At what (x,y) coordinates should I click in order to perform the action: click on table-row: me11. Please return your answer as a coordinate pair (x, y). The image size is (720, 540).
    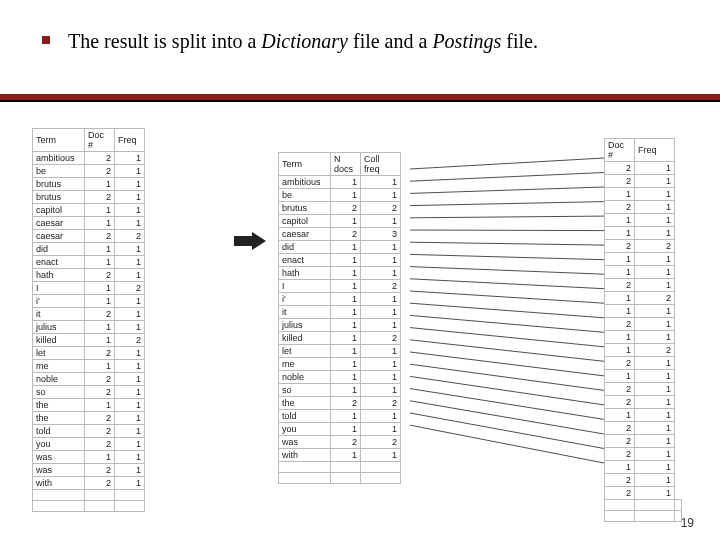
    Looking at the image, I should click on (340, 364).